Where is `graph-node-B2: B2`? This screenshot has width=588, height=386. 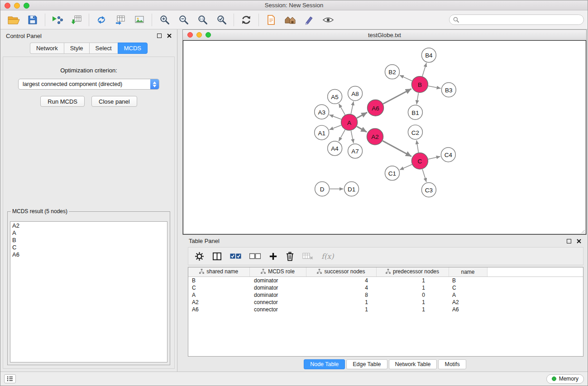
graph-node-B2: B2 is located at coordinates (392, 72).